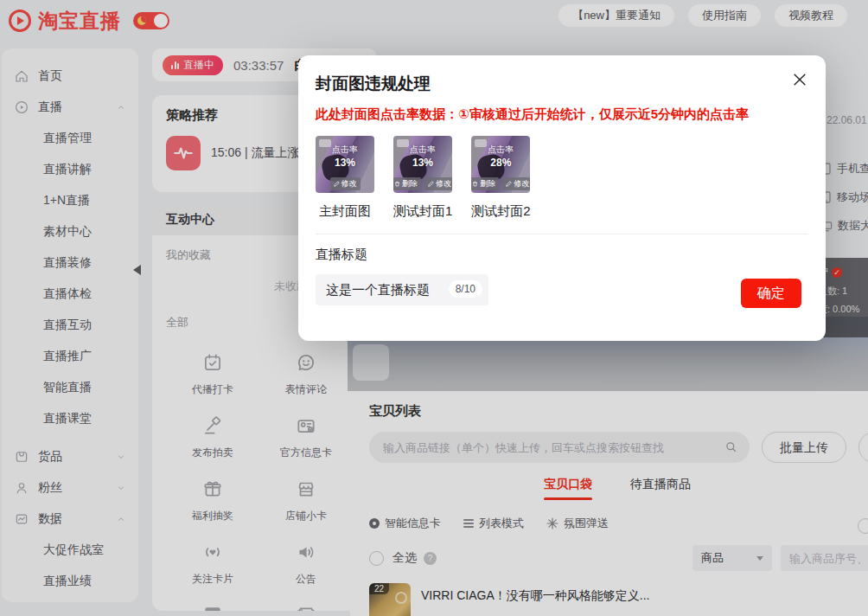 This screenshot has height=616, width=868. Describe the element at coordinates (345, 164) in the screenshot. I see `cover-image: 点击率 13% 修改` at that location.